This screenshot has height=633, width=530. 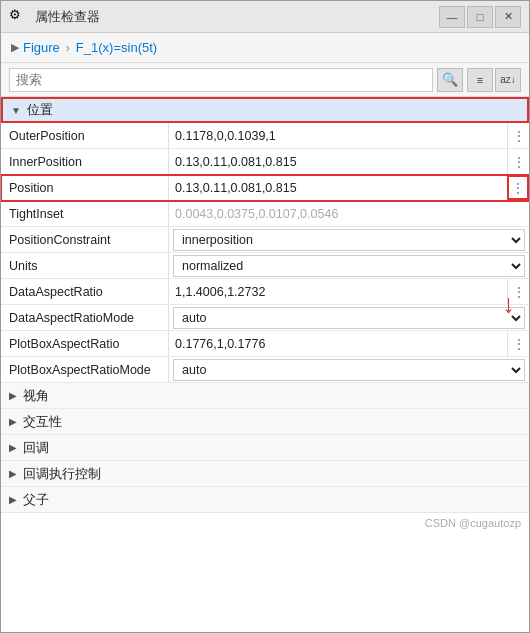 What do you see at coordinates (508, 17) in the screenshot?
I see `close-button: ✕` at bounding box center [508, 17].